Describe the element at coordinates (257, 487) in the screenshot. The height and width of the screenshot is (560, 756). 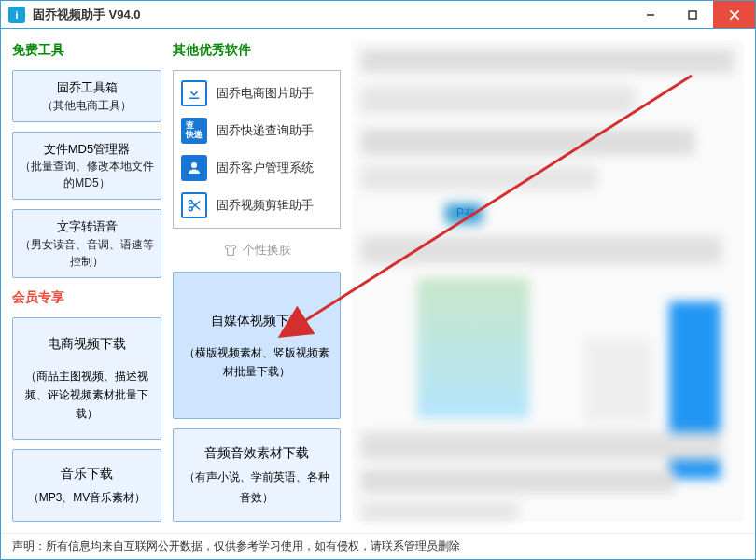
I see `member-btn-desc: （有声小说、学前英语、各种音效）` at that location.